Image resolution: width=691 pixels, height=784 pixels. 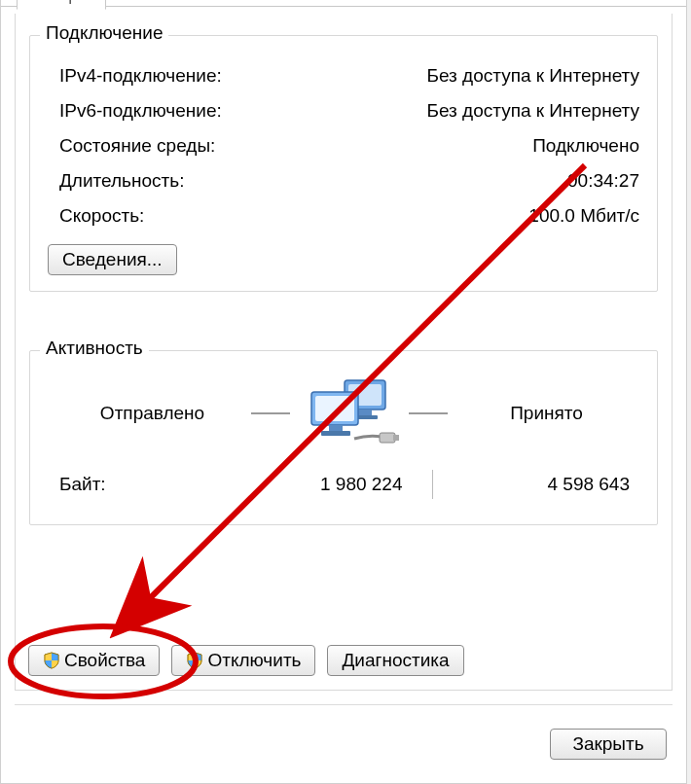 I want to click on sent-label: Отправлено, so click(x=152, y=413).